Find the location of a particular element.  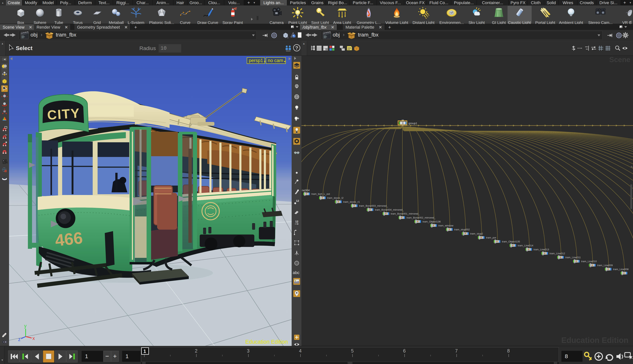

svg-text: tram_stup002 is located at coordinates (462, 230).